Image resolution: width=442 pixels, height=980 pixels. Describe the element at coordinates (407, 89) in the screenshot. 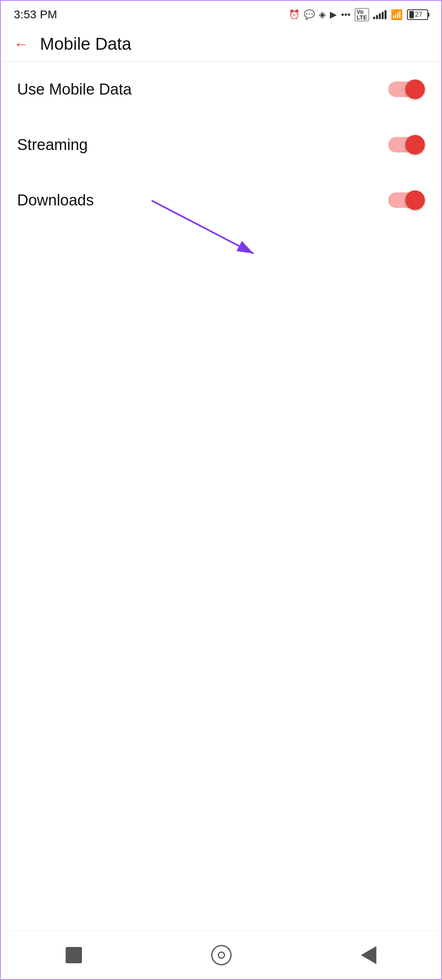

I see `use-mobile-data-toggle` at that location.